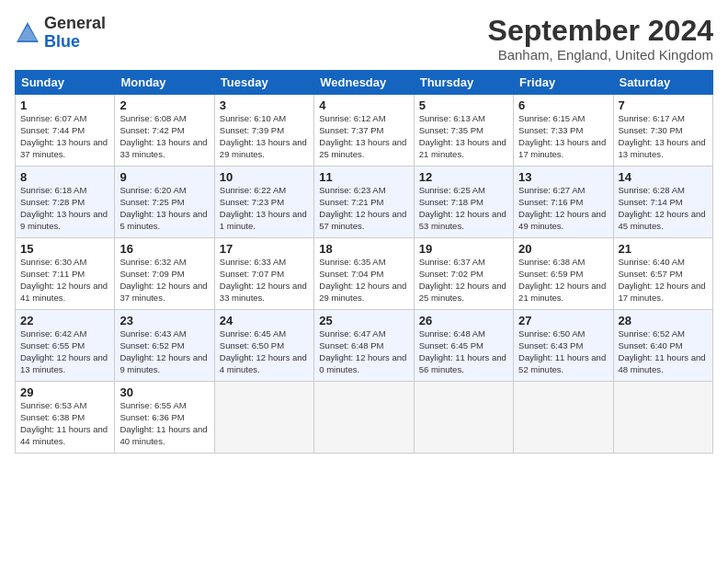 The height and width of the screenshot is (563, 728). I want to click on table-row: 6Sunrise: 6:15 AMSunset: 7:33 PMDaylight…, so click(563, 131).